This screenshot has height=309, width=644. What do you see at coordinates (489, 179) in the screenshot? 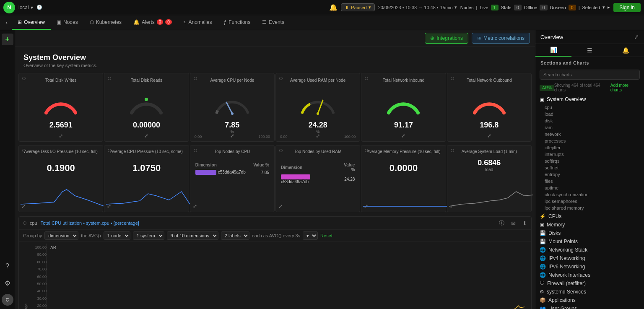
I see `chart-system-load: Average System Load (1 min) 0.6846 load …` at bounding box center [489, 179].